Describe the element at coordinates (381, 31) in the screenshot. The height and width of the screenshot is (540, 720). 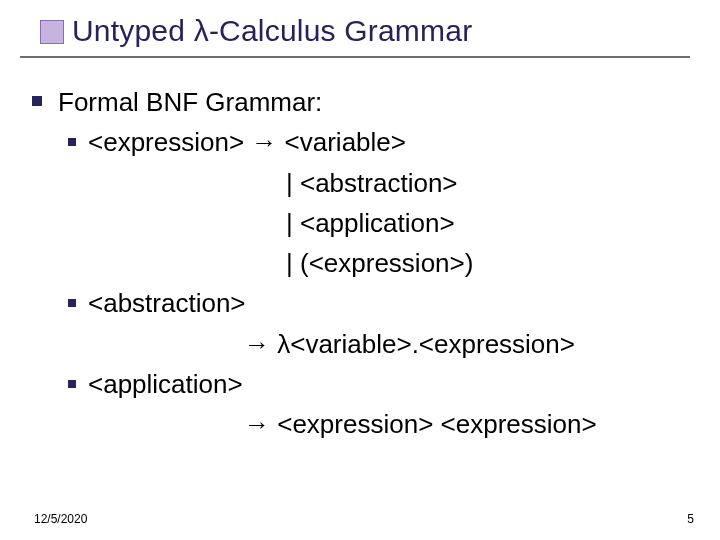
I see `slide-title: Untyped λ-Calculus Grammar` at that location.